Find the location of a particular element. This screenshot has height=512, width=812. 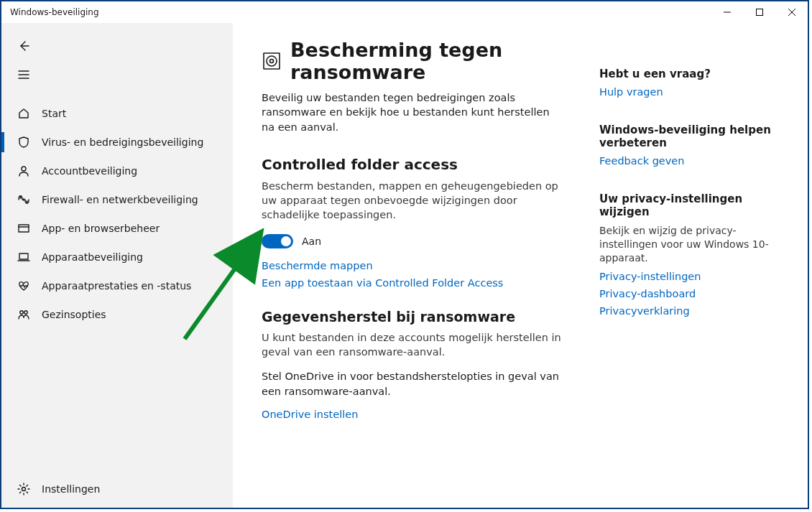

page-description: Beveilig uw bestanden tegen bedreigingen… is located at coordinates (412, 112).